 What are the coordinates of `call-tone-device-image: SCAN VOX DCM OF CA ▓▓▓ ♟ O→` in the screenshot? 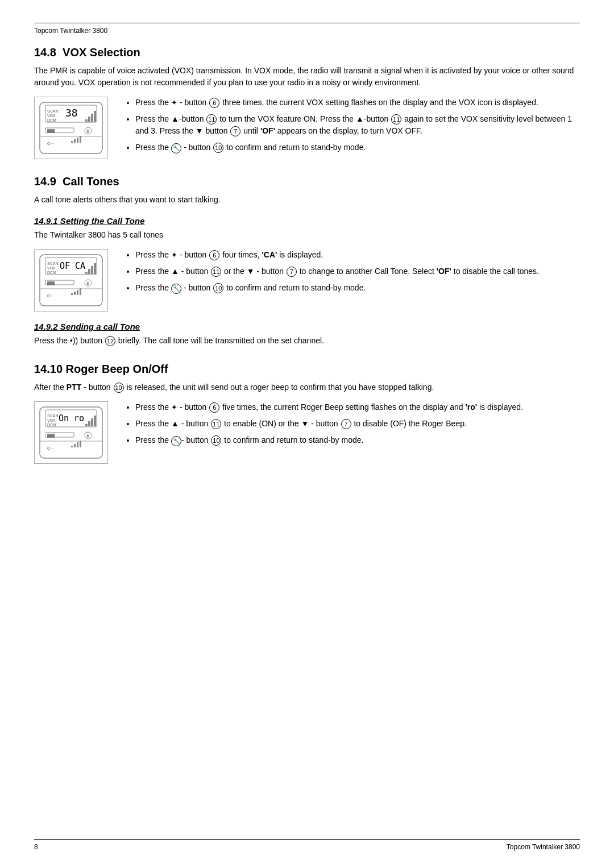 It's located at (71, 280).